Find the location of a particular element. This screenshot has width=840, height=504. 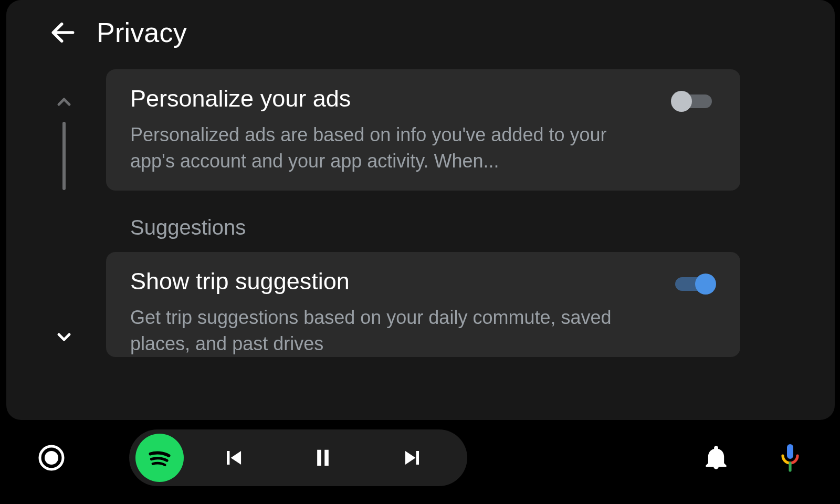

pause-icon is located at coordinates (323, 458).